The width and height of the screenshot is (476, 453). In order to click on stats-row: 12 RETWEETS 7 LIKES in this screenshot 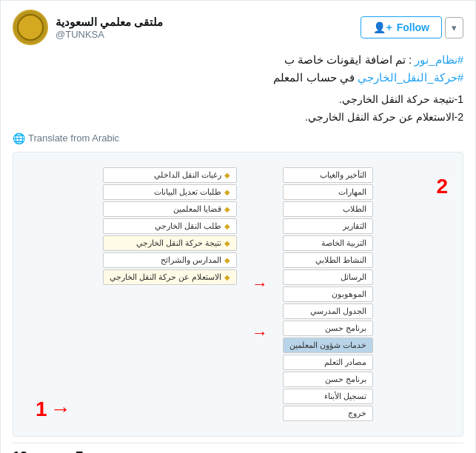, I will do `click(238, 452)`.